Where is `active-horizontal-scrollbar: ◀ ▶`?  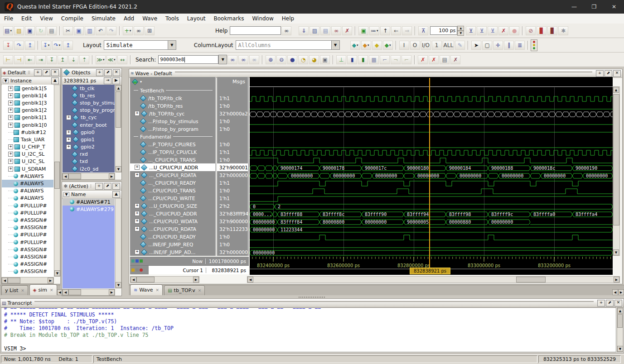
active-horizontal-scrollbar: ◀ ▶ is located at coordinates (89, 292).